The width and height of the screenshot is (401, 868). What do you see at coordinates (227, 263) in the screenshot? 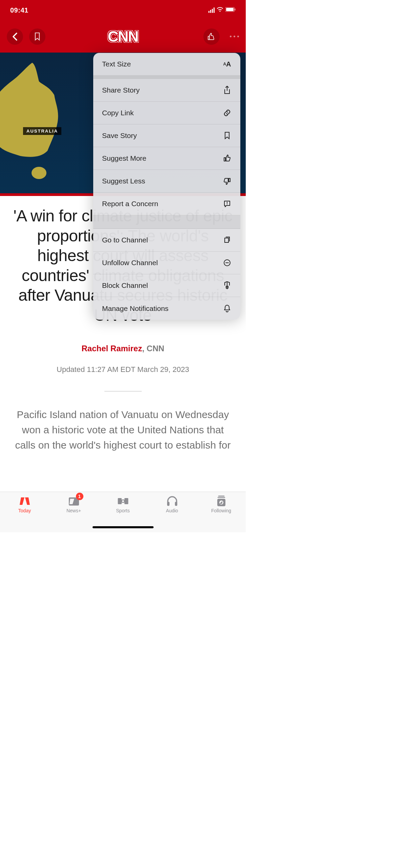
I see `unfollow-icon` at bounding box center [227, 263].